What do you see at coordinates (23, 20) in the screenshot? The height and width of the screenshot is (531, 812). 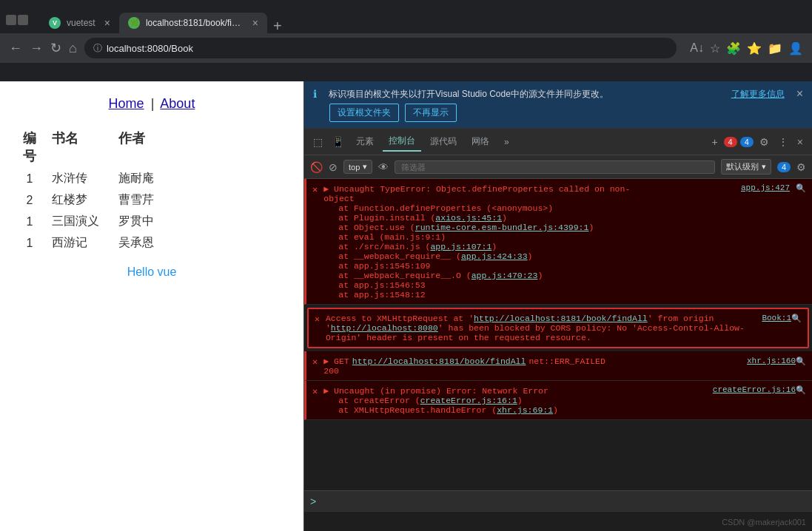 I see `maximize-button` at bounding box center [23, 20].